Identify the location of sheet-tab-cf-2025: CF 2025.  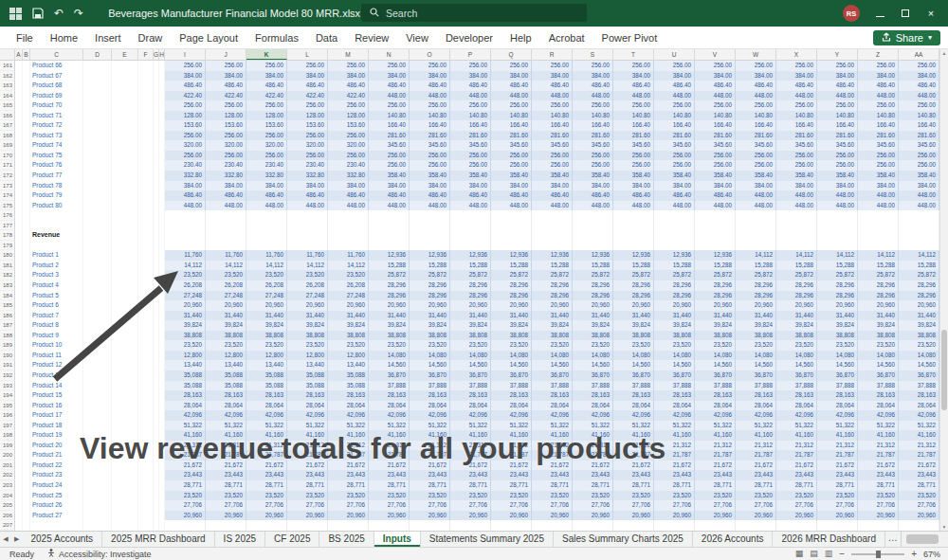
(292, 539).